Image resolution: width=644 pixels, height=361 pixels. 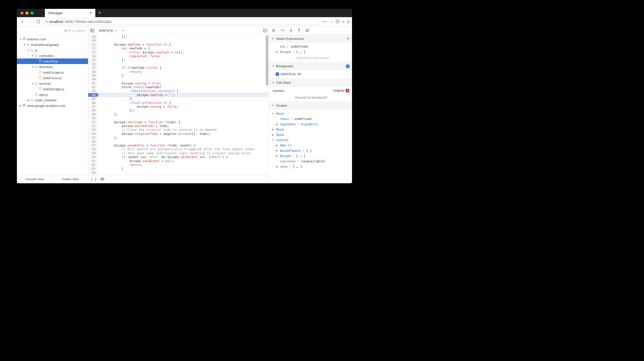 I want to click on line-number: 48, so click(x=92, y=110).